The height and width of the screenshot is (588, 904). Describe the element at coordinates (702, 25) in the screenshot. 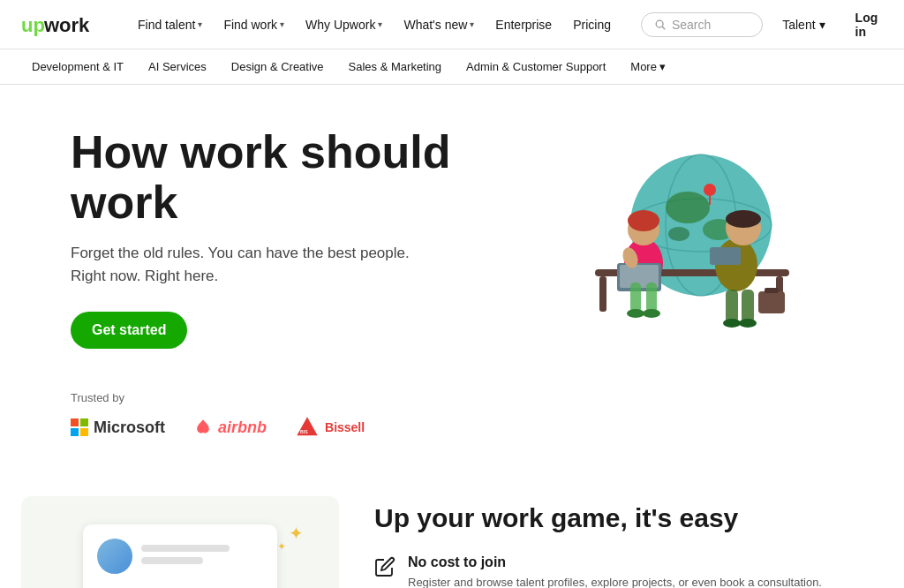

I see `search-bar: Search` at that location.